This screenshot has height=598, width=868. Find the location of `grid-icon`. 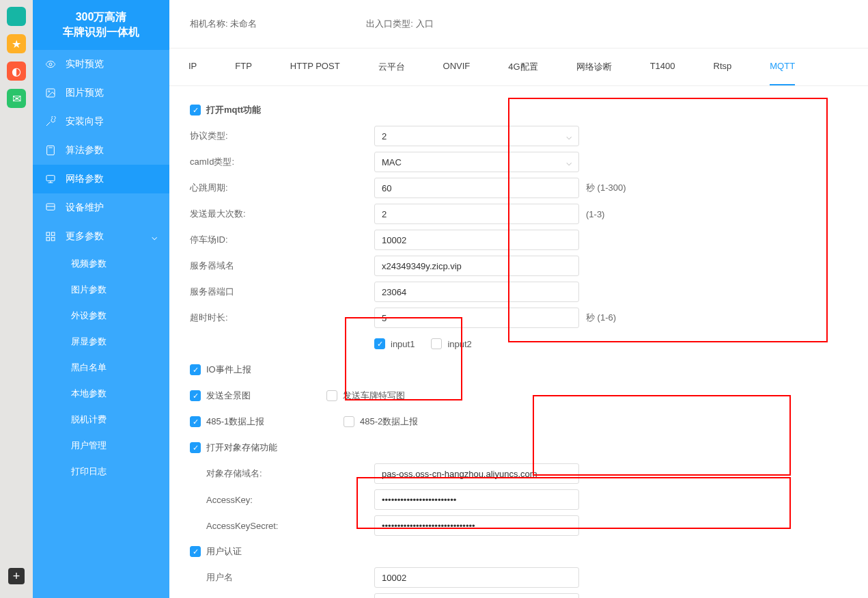

grid-icon is located at coordinates (51, 236).